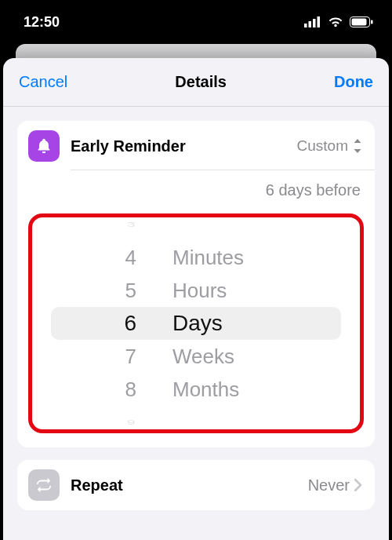 This screenshot has width=392, height=540. Describe the element at coordinates (323, 146) in the screenshot. I see `early-reminder-mode-label: Custom` at that location.